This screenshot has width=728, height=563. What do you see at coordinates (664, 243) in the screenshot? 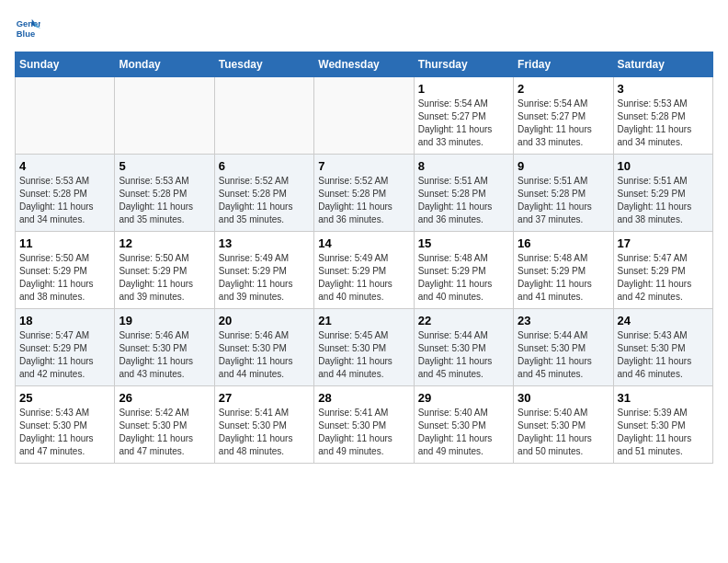
I see `day-number: 17` at bounding box center [664, 243].